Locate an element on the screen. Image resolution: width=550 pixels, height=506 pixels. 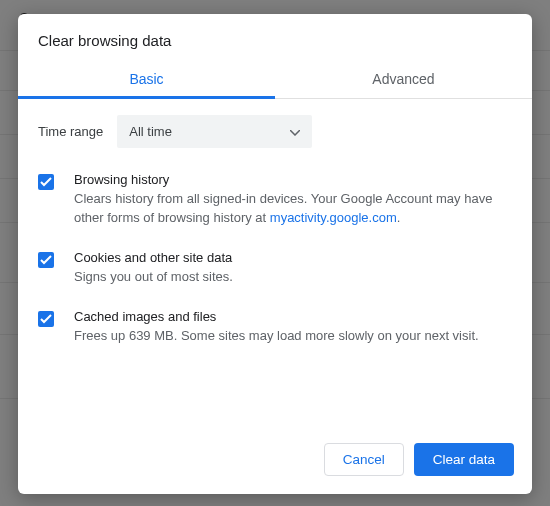
dialog-footer: Cancel Clear data is located at coordinates (275, 462).